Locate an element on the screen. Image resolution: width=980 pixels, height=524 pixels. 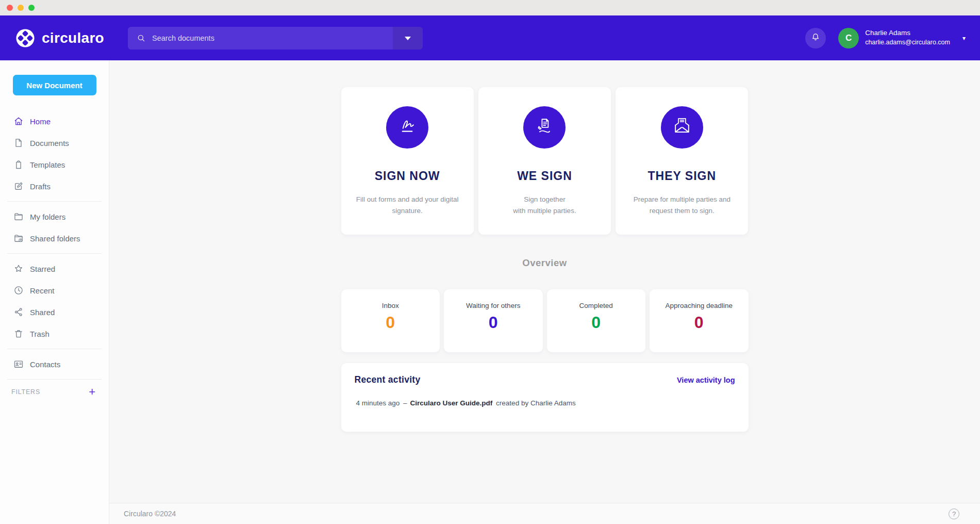
recent-activity-title: Recent activity is located at coordinates (388, 380).